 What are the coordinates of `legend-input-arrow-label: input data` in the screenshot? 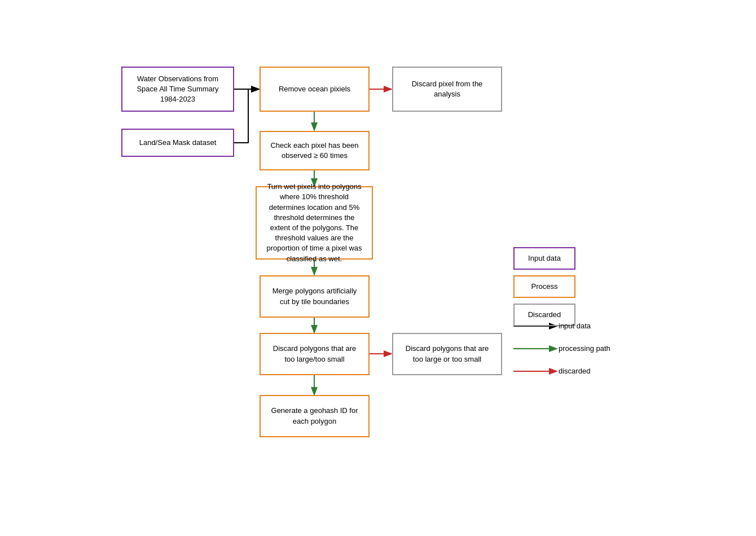 It's located at (574, 326).